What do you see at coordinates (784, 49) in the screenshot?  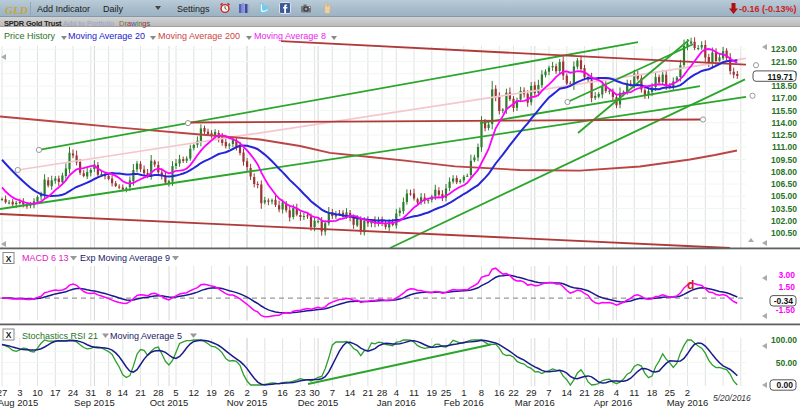 I see `svg-text: 123.00` at bounding box center [784, 49].